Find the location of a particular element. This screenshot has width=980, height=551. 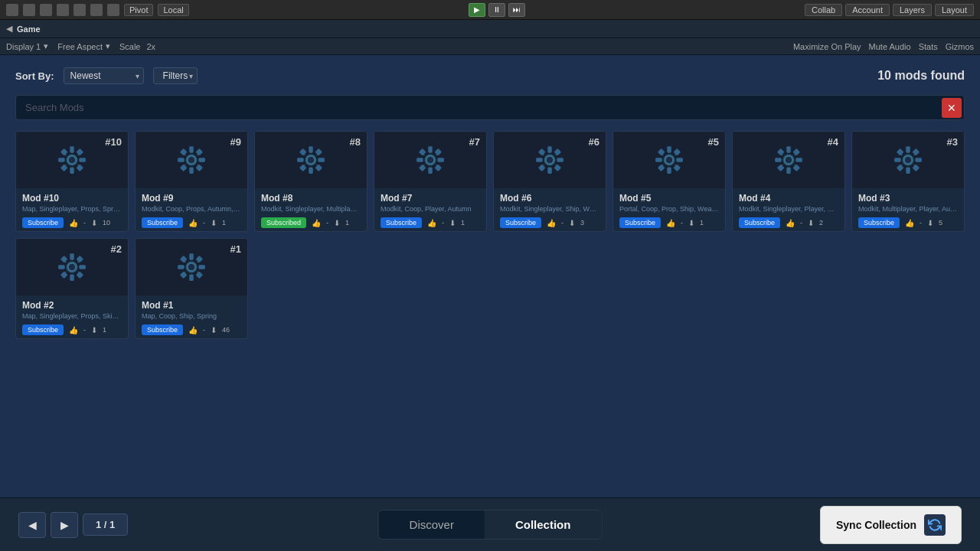

mod-info: Mod #1 Map, Coop, Ship, Spring Subscribe… is located at coordinates (191, 317).